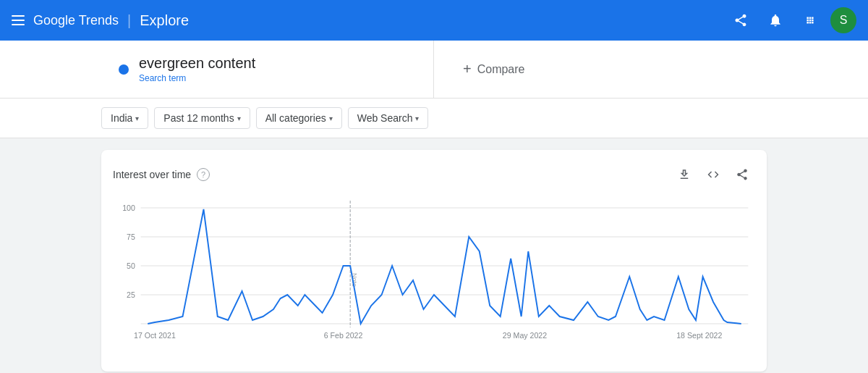 The width and height of the screenshot is (868, 373). I want to click on chart-actions, so click(713, 175).